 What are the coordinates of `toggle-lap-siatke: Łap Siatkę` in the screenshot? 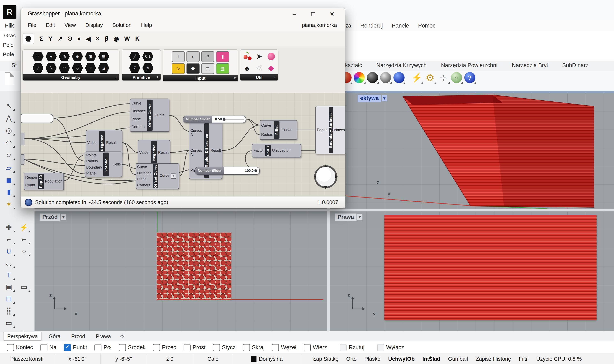 It's located at (326, 359).